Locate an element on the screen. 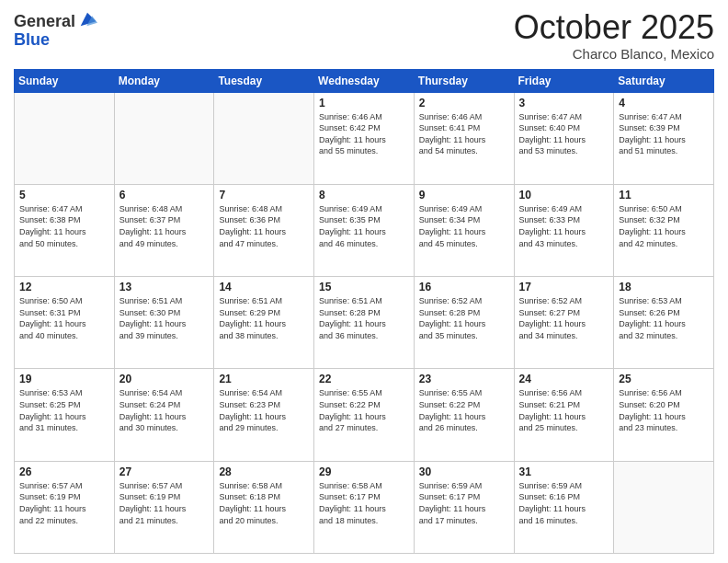  logo-text: General Blue is located at coordinates (55, 31).